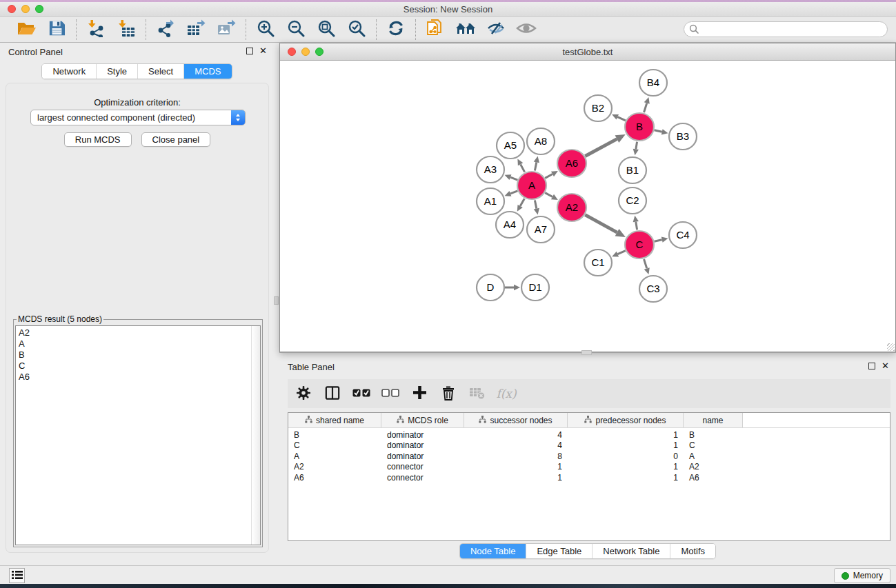 The image size is (896, 588). Describe the element at coordinates (161, 72) in the screenshot. I see `tab-select: Select` at that location.